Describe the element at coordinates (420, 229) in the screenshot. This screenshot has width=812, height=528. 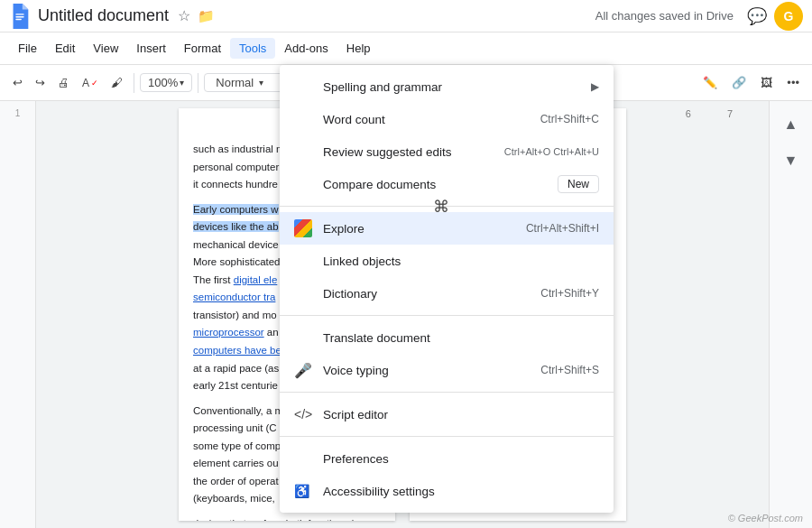
I see `explore-label: Explore` at that location.